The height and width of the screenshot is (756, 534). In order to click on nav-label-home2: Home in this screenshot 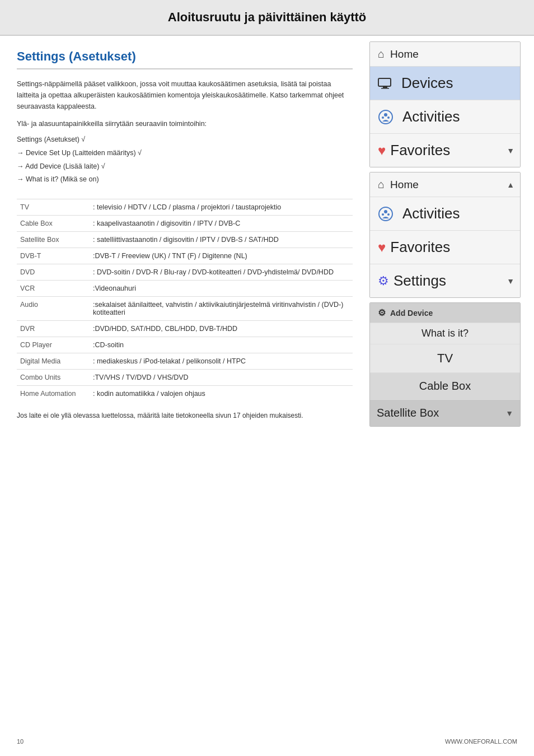, I will do `click(404, 185)`.